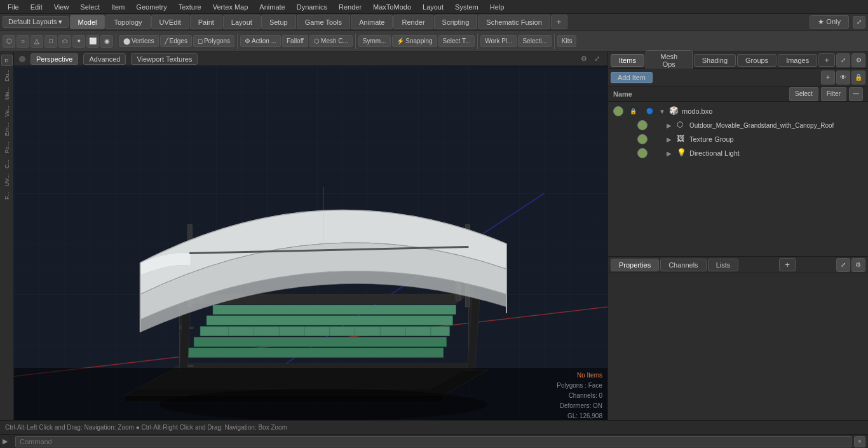 The width and height of the screenshot is (868, 448). Describe the element at coordinates (23, 41) in the screenshot. I see `toolbar-icon-2: ○` at that location.